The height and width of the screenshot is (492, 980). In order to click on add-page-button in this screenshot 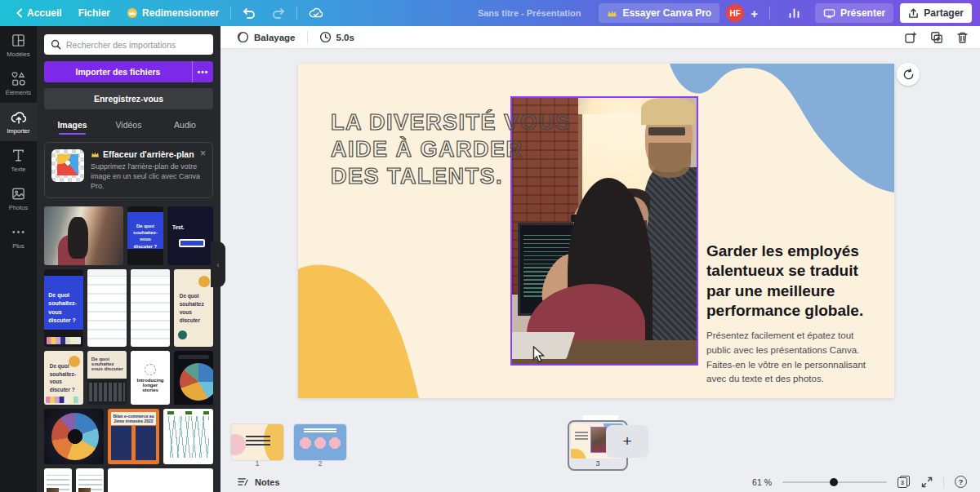, I will do `click(911, 38)`.